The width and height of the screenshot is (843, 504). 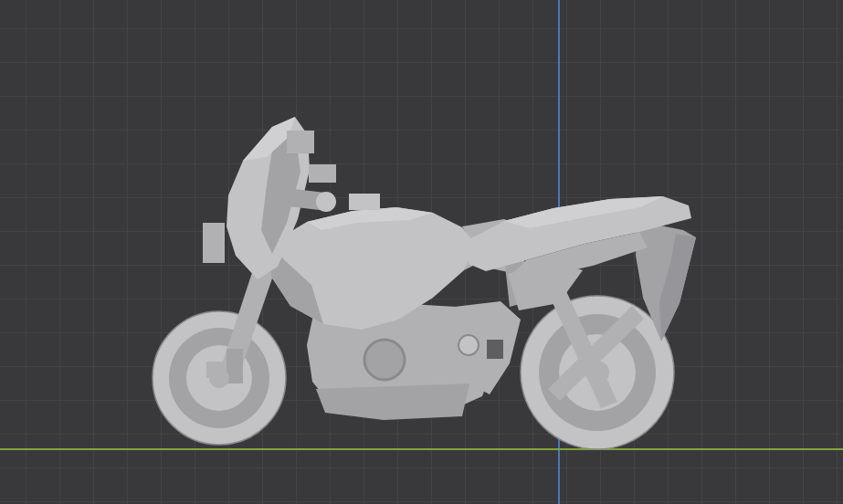 I want to click on tank-top-block, so click(x=364, y=202).